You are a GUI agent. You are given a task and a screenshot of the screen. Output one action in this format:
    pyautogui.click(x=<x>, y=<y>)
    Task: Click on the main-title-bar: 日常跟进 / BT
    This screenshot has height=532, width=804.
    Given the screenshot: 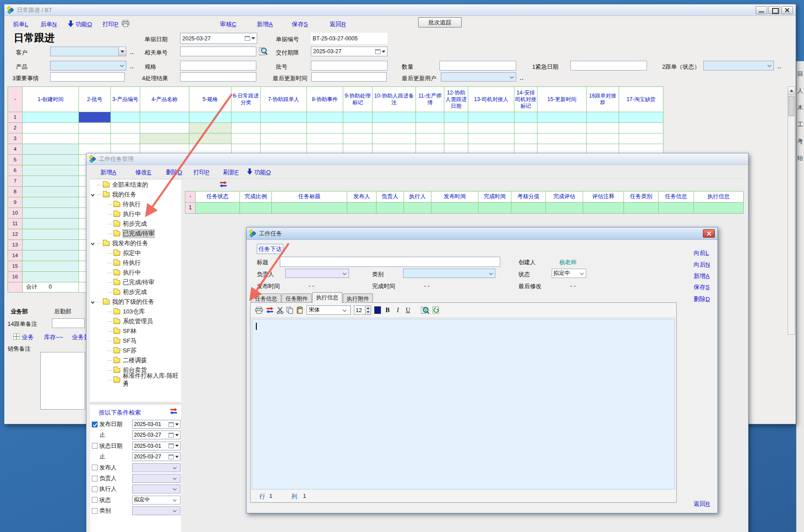 What is the action you would take?
    pyautogui.click(x=400, y=10)
    